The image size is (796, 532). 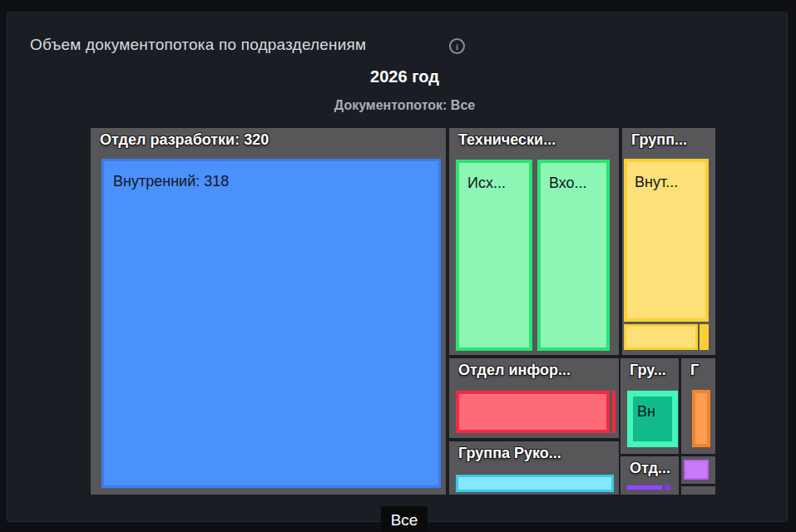 I want to click on chart-subtitle: Документопоток: Все, so click(x=404, y=106).